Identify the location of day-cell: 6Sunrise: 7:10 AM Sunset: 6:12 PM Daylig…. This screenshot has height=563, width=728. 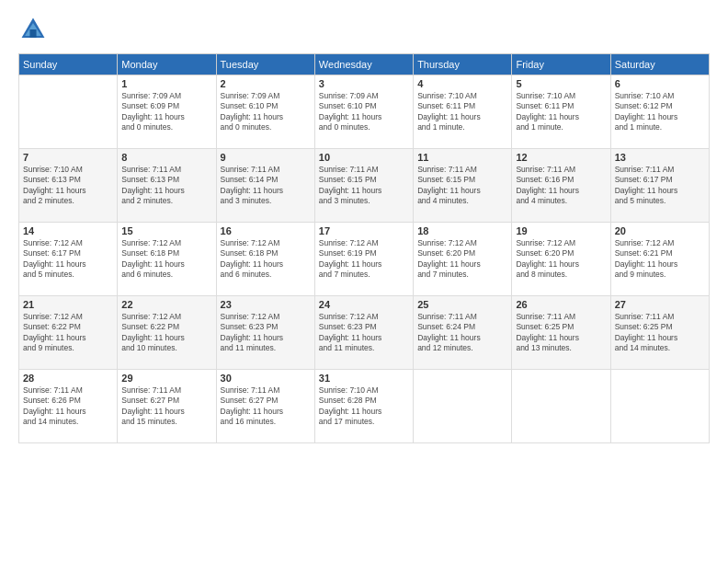
(660, 112).